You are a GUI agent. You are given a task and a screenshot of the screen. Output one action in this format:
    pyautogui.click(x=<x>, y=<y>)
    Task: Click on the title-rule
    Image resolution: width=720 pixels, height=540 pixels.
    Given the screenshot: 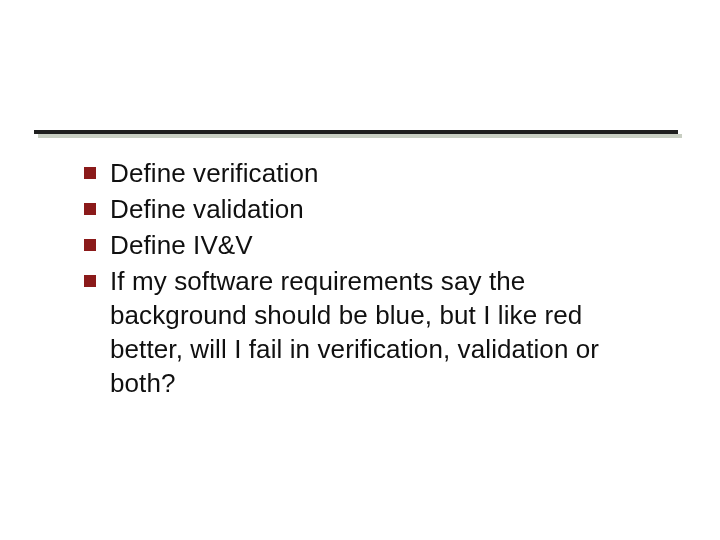 What is the action you would take?
    pyautogui.click(x=356, y=132)
    